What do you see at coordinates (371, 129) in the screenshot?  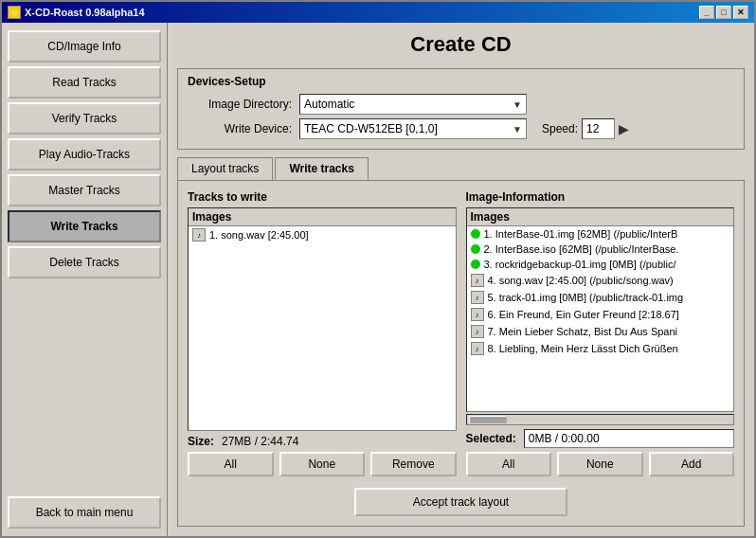 I see `write-device-value: TEAC CD-W512EB [0,1,0]` at bounding box center [371, 129].